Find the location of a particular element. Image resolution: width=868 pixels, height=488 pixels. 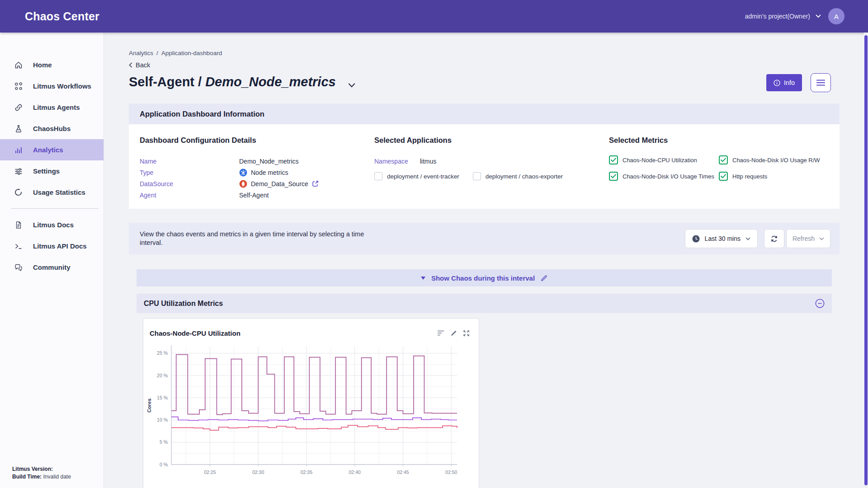

sidebar-item-litmus-docs: Litmus Docs is located at coordinates (52, 225).